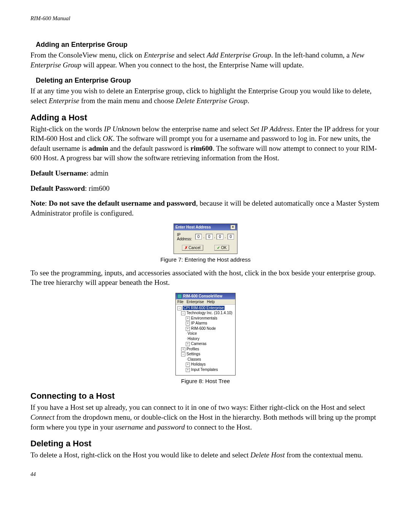  I want to click on figure-consoleview-window: RIM-600 ConsoleView File Enterprise Help…, so click(206, 334).